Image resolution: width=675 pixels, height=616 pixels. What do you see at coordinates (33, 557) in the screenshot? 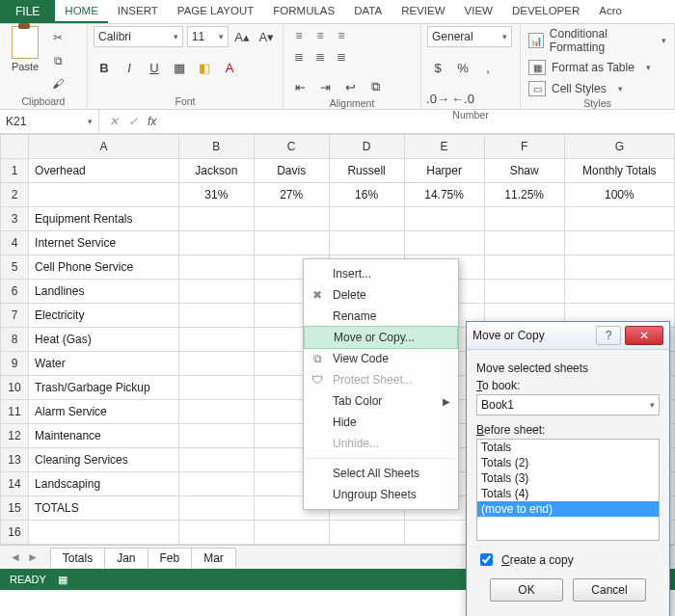
I see `scroll-tabs-right-icon: ►` at bounding box center [33, 557].